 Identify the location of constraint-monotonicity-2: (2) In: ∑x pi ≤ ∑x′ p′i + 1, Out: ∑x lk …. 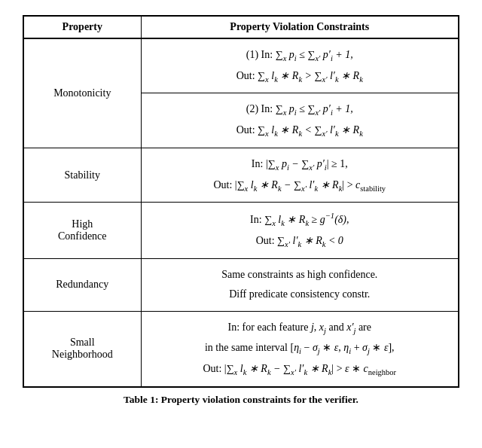
(300, 120).